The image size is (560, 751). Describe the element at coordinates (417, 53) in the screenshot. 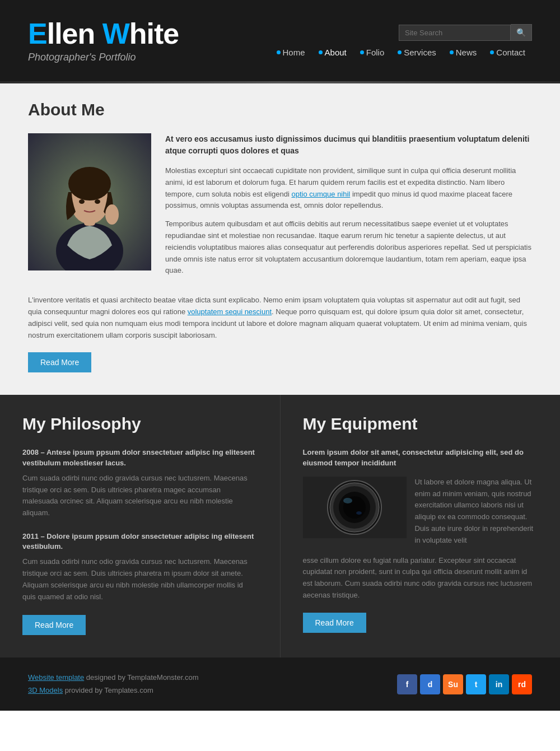

I see `nav-services: Services` at that location.